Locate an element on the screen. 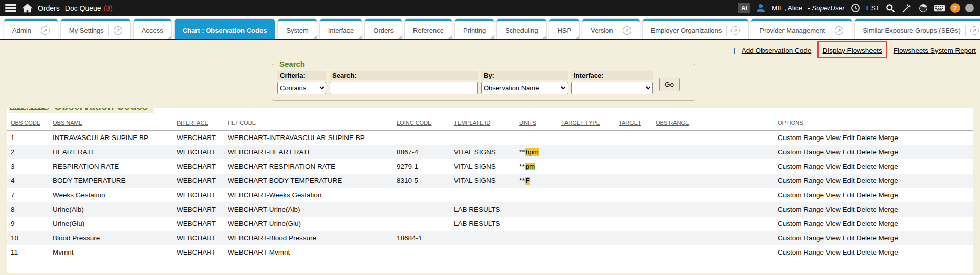 Image resolution: width=980 pixels, height=275 pixels. criteria-select: Contains is located at coordinates (302, 88).